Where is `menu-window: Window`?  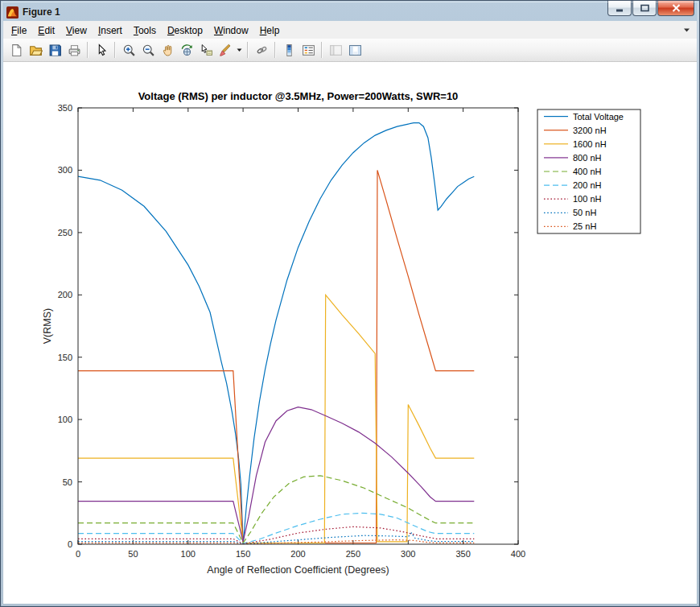 menu-window: Window is located at coordinates (232, 31).